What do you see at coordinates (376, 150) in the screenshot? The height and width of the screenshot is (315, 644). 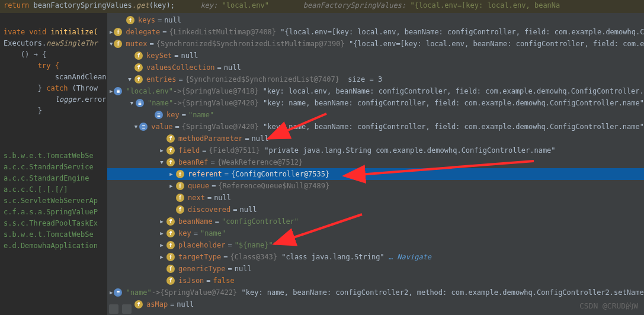 I see `tree-row: ▶ffield={Field@7511} "private java.lang.…` at bounding box center [376, 150].